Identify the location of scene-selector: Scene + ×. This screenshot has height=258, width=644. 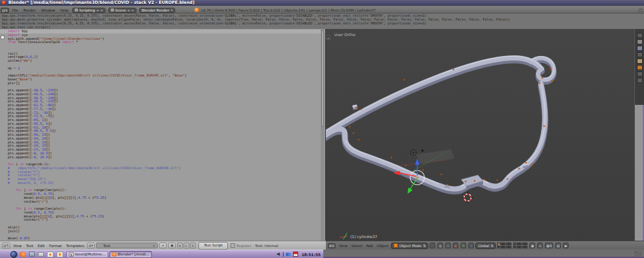
(122, 10).